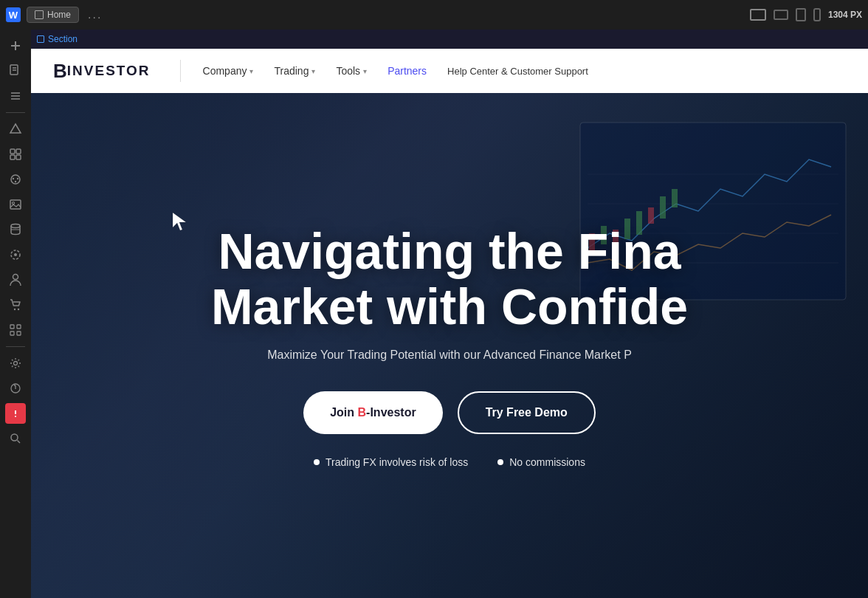 This screenshot has height=598, width=868. What do you see at coordinates (16, 154) in the screenshot?
I see `widgets-icon` at bounding box center [16, 154].